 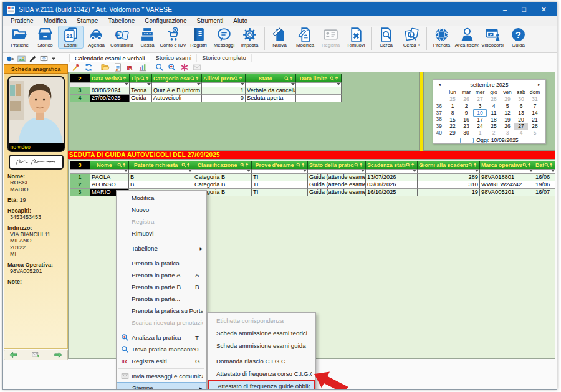 I want to click on calendar-day: 9, so click(x=466, y=113).